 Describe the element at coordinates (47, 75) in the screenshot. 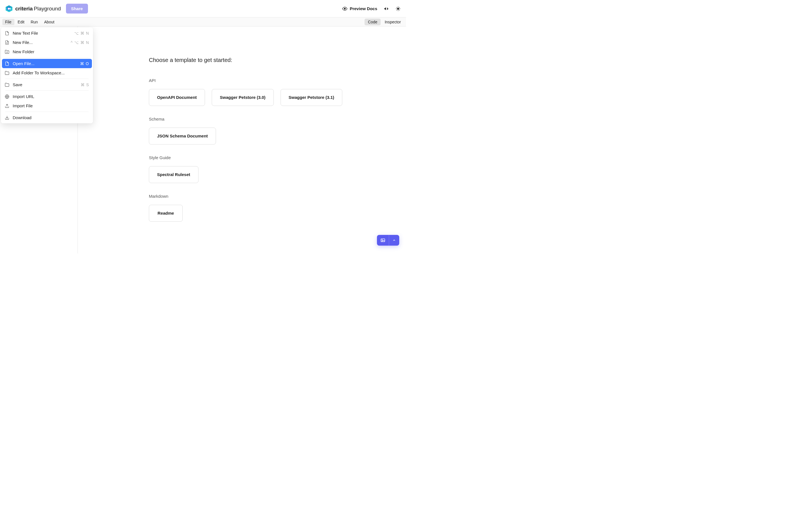

I see `file-menu-dropdown: New Text File⌥ ⌘ NNew File...^ ⌥ ⌘ NNew …` at that location.